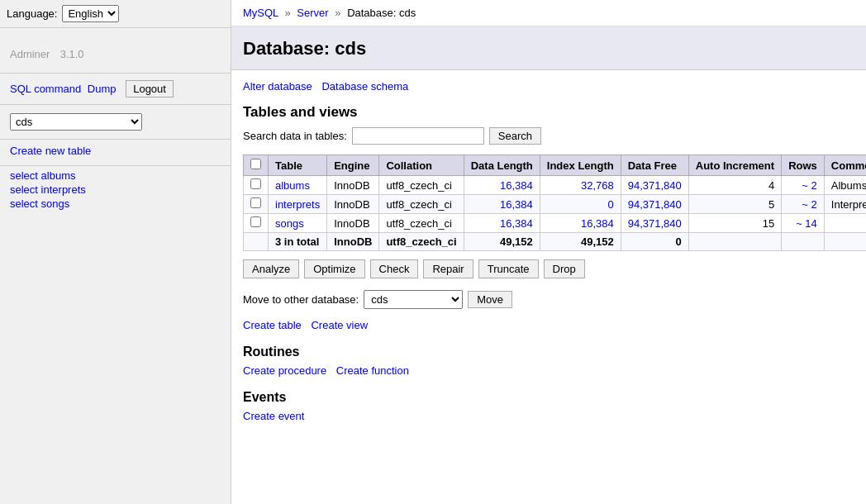  Describe the element at coordinates (354, 242) in the screenshot. I see `total-engine: InnoDB` at that location.